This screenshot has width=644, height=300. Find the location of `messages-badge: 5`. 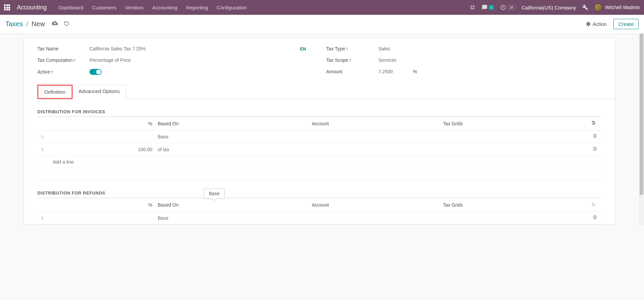

messages-badge: 5 is located at coordinates (491, 7).